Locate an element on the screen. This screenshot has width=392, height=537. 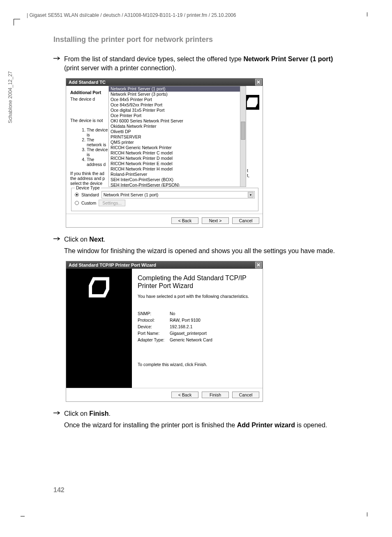
instruction-text: Click on Next. is located at coordinates (85, 240).